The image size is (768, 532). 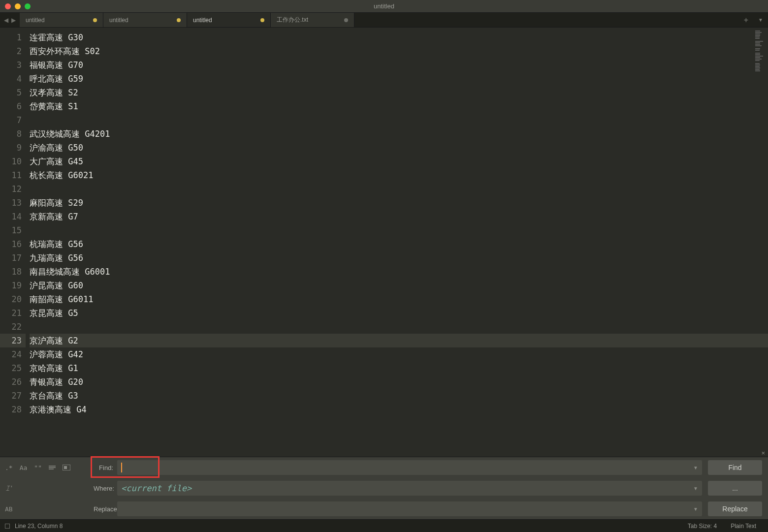 I want to click on tab-history-forward-icon: ▶, so click(x=14, y=20).